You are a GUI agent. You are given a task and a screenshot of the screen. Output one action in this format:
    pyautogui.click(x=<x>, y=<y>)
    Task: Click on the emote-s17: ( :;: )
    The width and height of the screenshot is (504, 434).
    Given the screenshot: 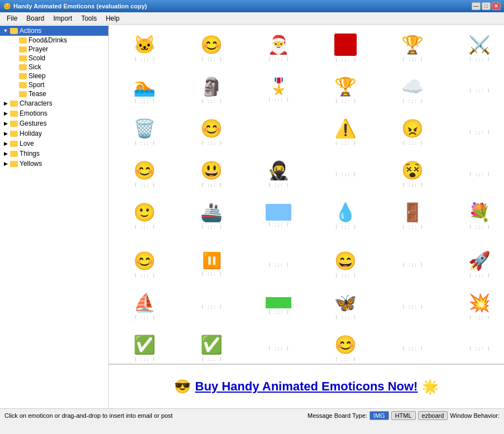 What is the action you would take?
    pyautogui.click(x=279, y=345)
    